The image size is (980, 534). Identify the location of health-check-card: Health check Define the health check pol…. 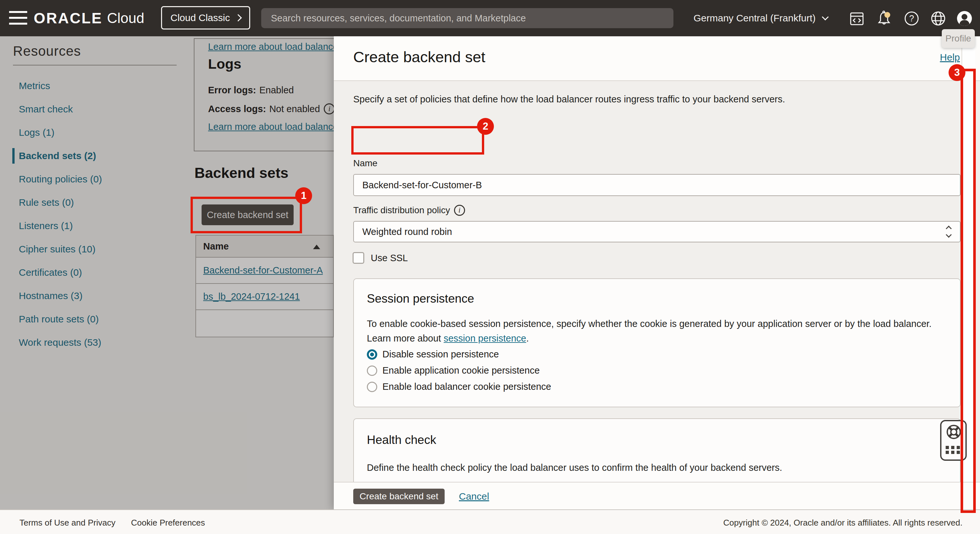
(657, 450).